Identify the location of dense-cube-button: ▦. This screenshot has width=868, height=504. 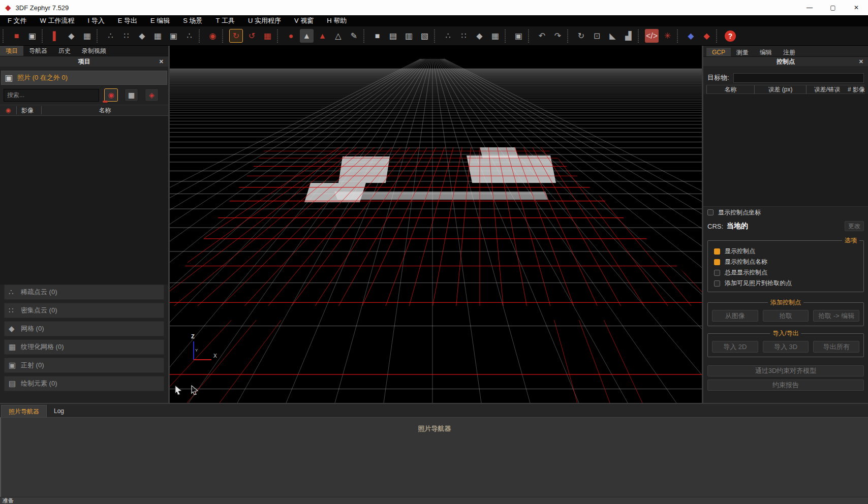
(87, 36).